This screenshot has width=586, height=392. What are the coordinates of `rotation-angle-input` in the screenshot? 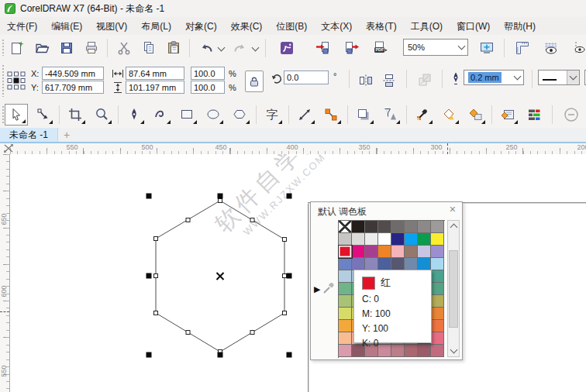 It's located at (306, 77).